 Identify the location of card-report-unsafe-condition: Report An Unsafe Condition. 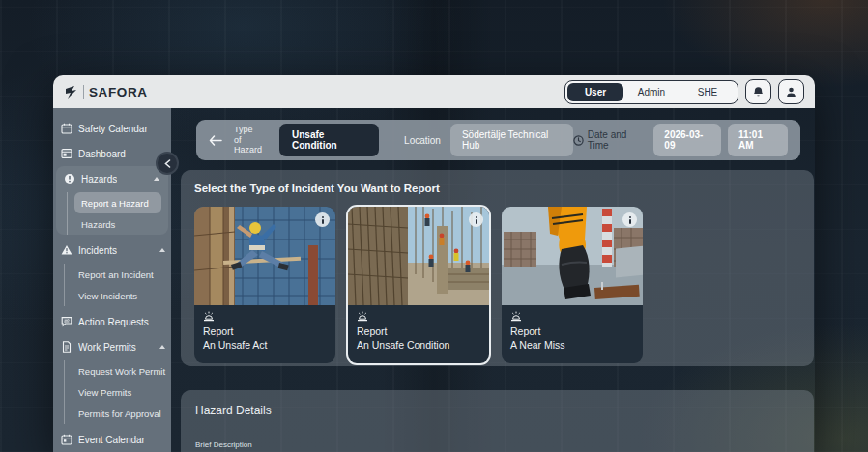
(419, 285).